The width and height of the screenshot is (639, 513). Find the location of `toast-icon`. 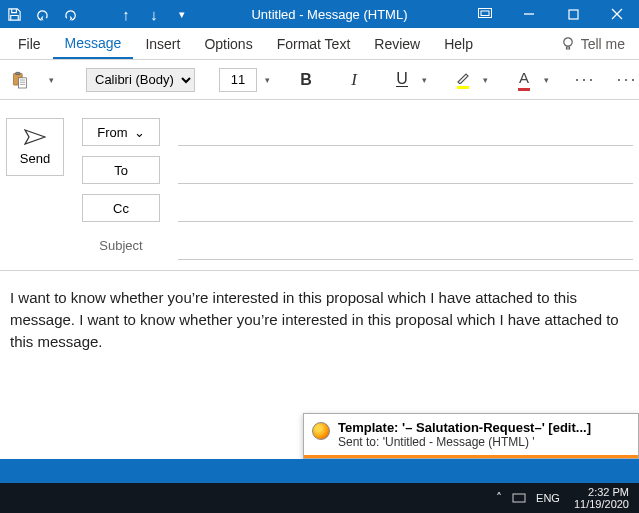

toast-icon is located at coordinates (321, 431).